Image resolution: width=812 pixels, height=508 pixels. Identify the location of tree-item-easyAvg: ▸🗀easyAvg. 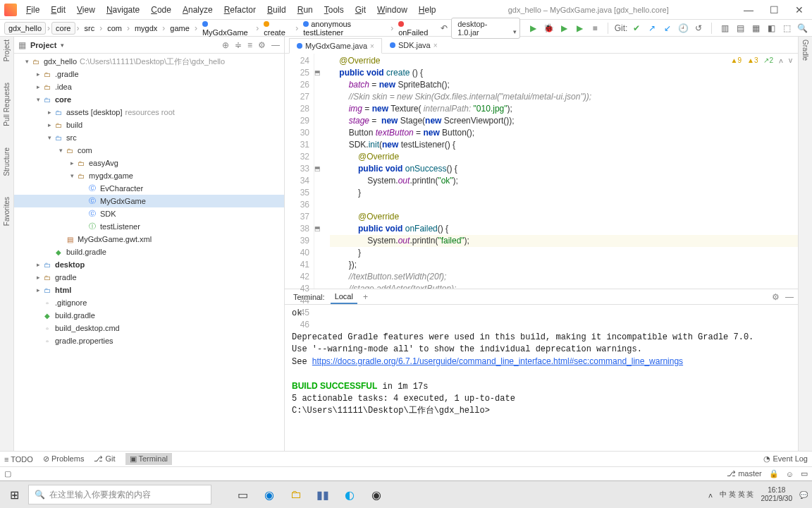
(149, 163).